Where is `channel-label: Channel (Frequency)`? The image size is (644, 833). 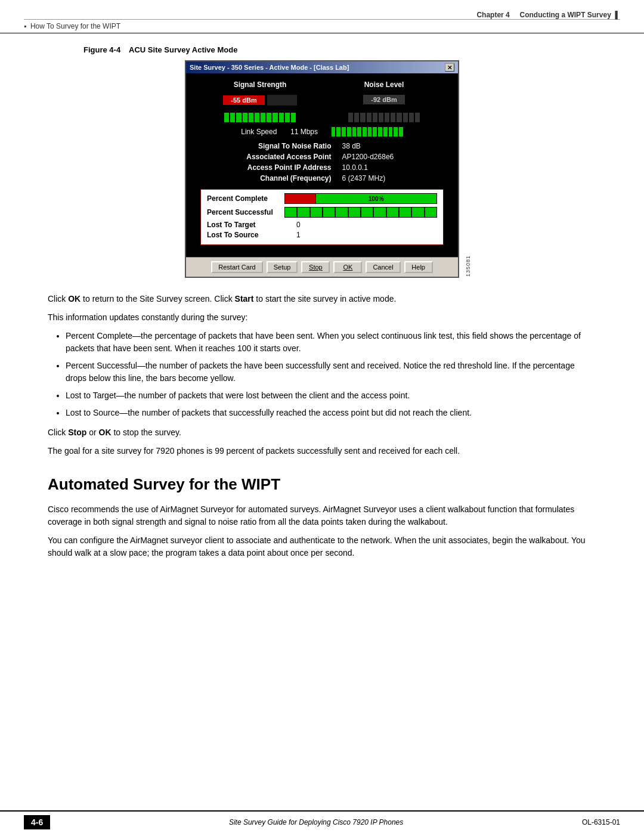
channel-label: Channel (Frequency) is located at coordinates (267, 178).